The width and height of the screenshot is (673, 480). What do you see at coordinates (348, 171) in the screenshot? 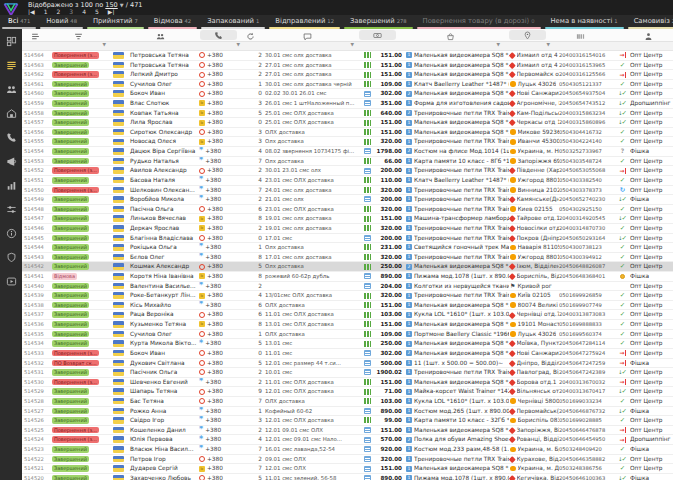
I see `order-row-514552: 514552Повернення (з...Авилов Александр+3…` at bounding box center [348, 171].